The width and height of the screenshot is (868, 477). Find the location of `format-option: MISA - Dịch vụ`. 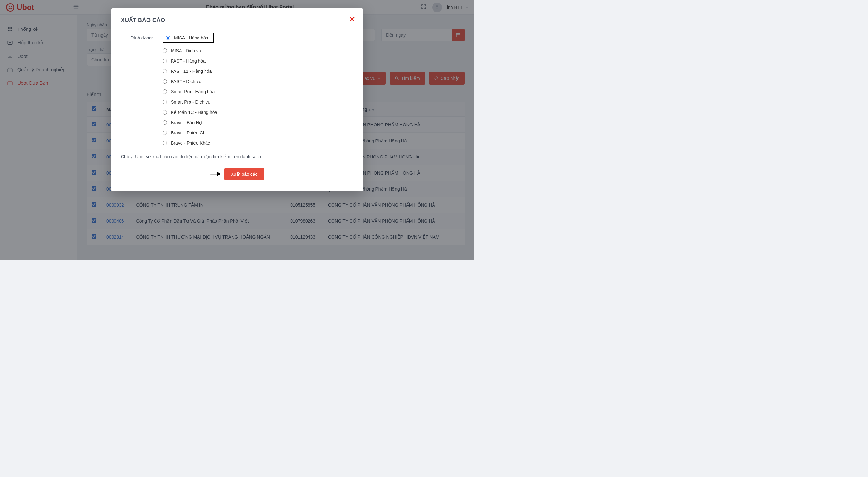

format-option: MISA - Dịch vụ is located at coordinates (190, 51).